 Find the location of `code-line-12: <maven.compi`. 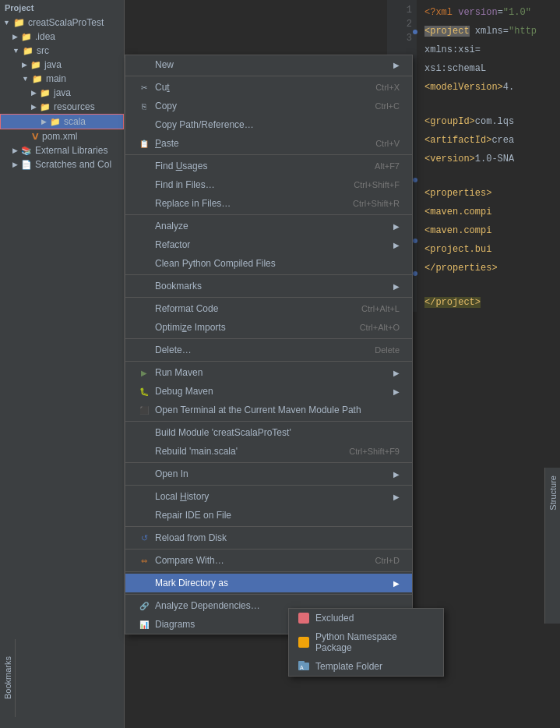

code-line-12: <maven.compi is located at coordinates (481, 212).